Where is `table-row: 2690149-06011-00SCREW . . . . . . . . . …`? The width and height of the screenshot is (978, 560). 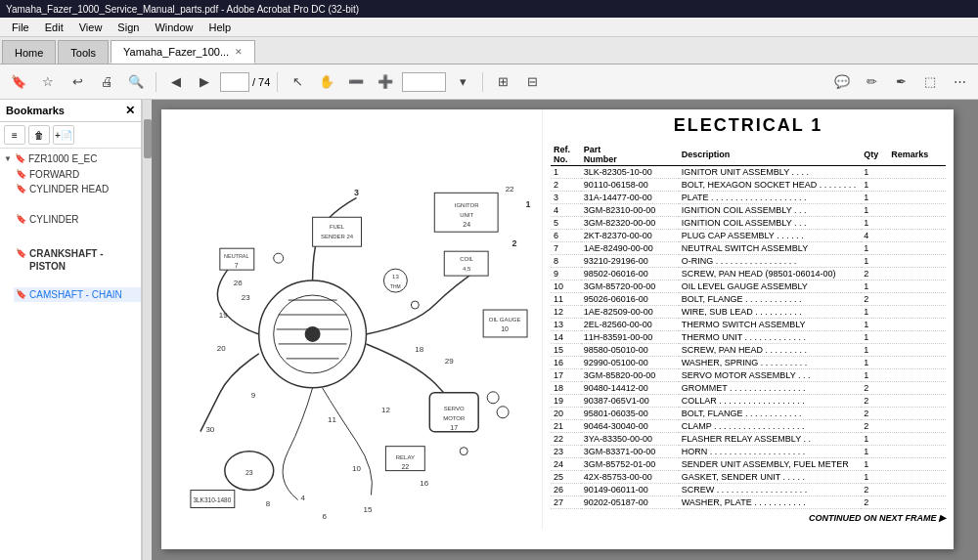
table-row: 2690149-06011-00SCREW . . . . . . . . . … is located at coordinates (748, 491).